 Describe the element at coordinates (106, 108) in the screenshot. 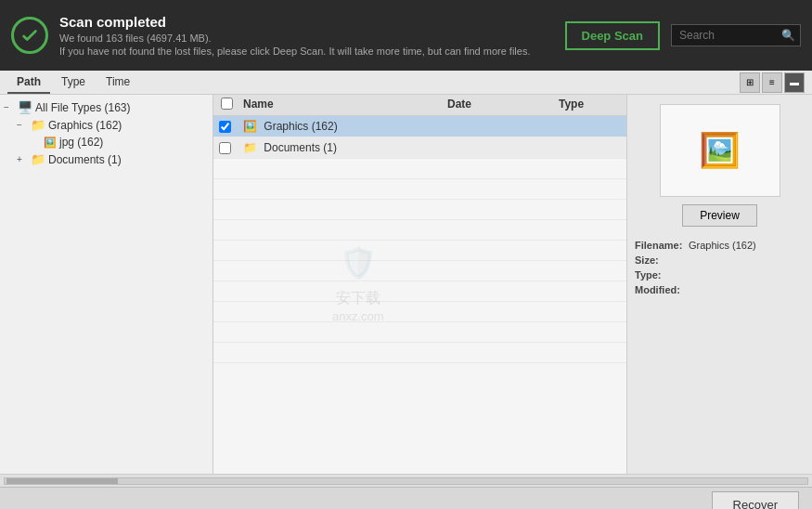

I see `tree-item-root: − 🖥️ All File Types (163)` at that location.